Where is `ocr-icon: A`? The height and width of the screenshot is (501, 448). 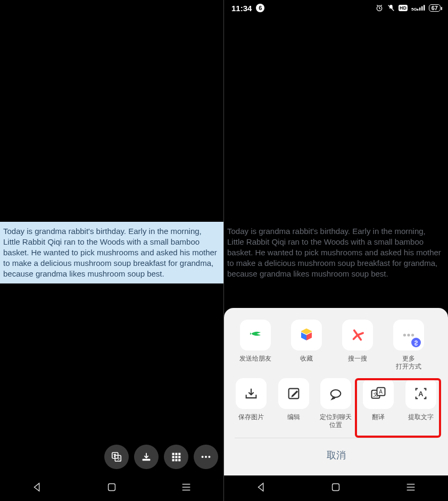 ocr-icon: A is located at coordinates (421, 394).